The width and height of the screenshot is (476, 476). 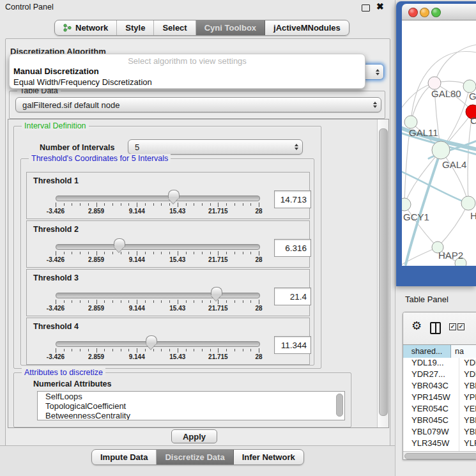 I want to click on float-window-icon, so click(x=365, y=8).